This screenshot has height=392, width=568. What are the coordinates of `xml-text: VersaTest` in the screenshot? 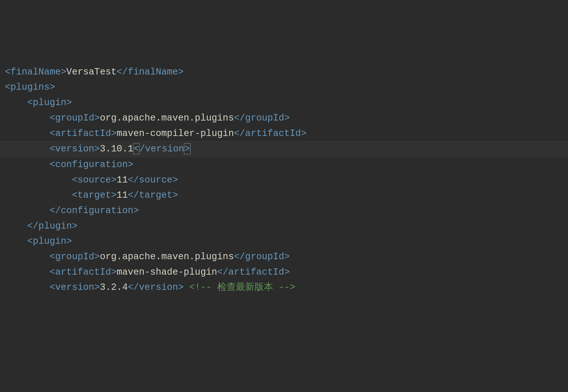 It's located at (91, 72).